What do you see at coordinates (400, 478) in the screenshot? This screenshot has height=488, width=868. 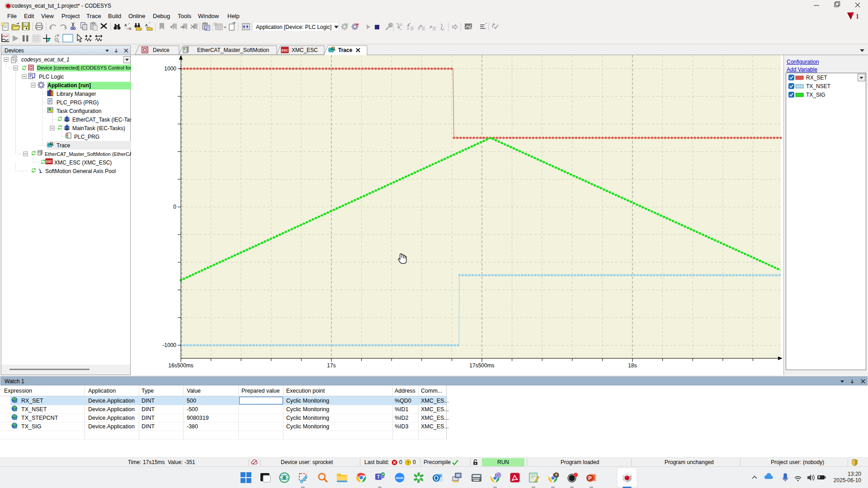 I see `svg-text: zoom` at bounding box center [400, 478].